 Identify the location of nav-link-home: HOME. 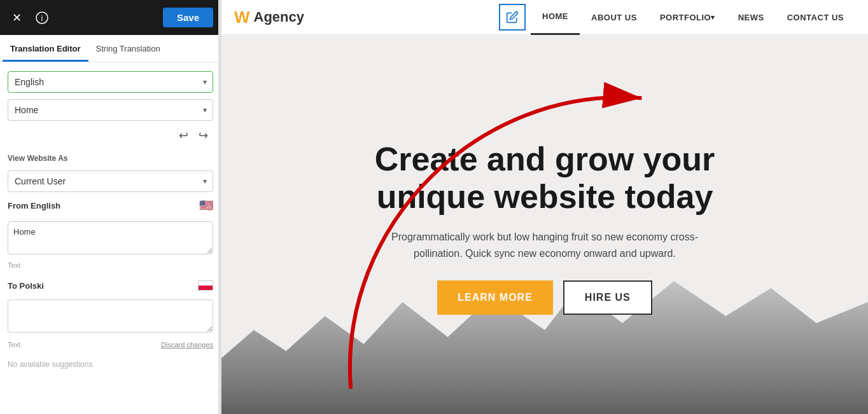
(555, 18).